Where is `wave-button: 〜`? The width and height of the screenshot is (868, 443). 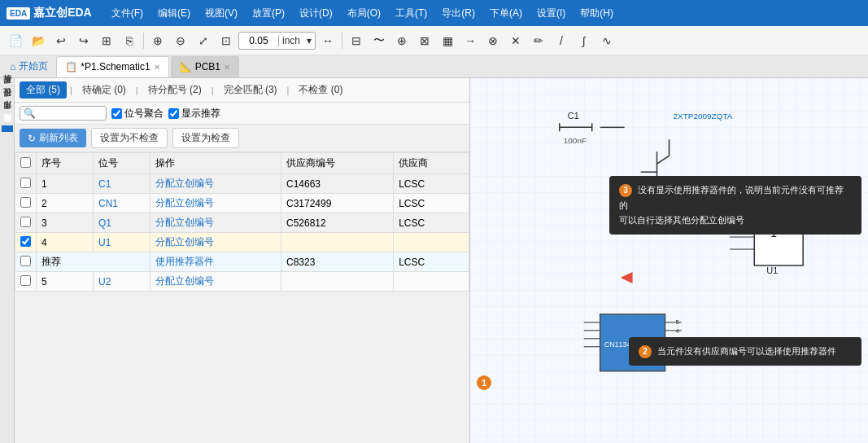 wave-button: 〜 is located at coordinates (379, 41).